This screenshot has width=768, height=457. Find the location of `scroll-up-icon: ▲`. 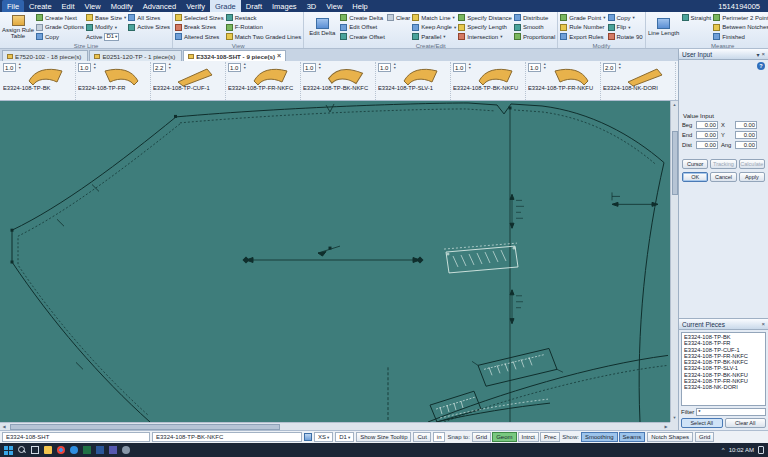

scroll-up-icon: ▲ is located at coordinates (675, 105).